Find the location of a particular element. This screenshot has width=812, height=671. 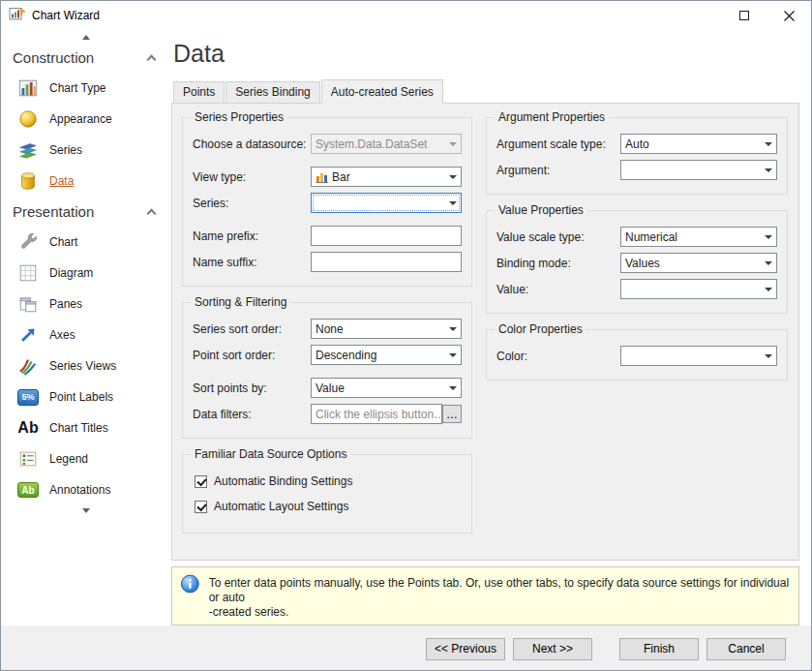

value-label: Value: is located at coordinates (558, 290).